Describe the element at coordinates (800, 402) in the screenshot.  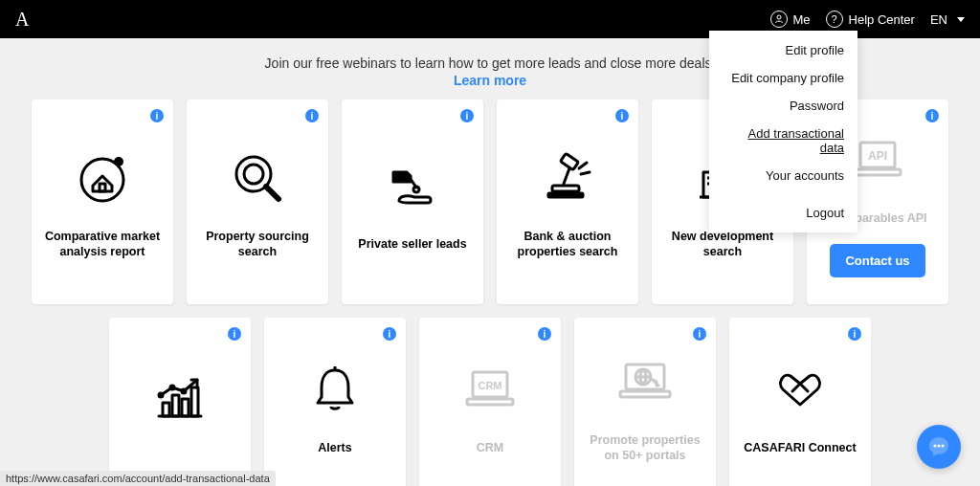
I see `card-connect: i CASAFARI Connect` at that location.